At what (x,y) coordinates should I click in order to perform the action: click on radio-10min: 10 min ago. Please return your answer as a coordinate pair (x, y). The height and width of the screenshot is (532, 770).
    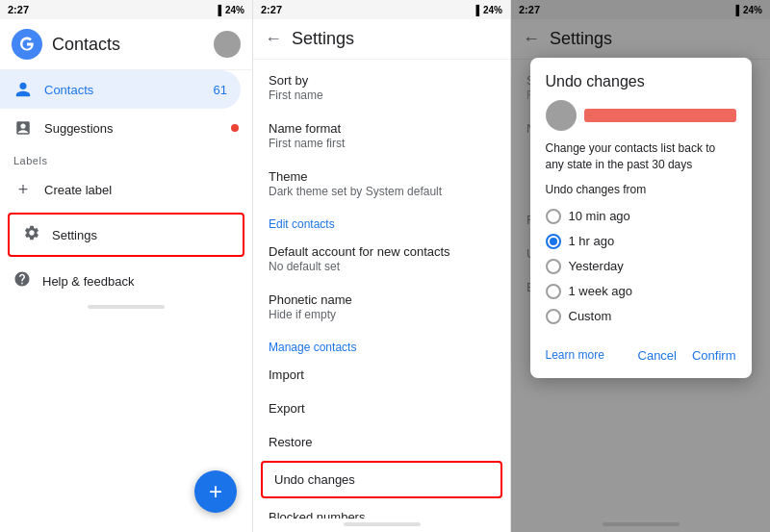
    Looking at the image, I should click on (641, 216).